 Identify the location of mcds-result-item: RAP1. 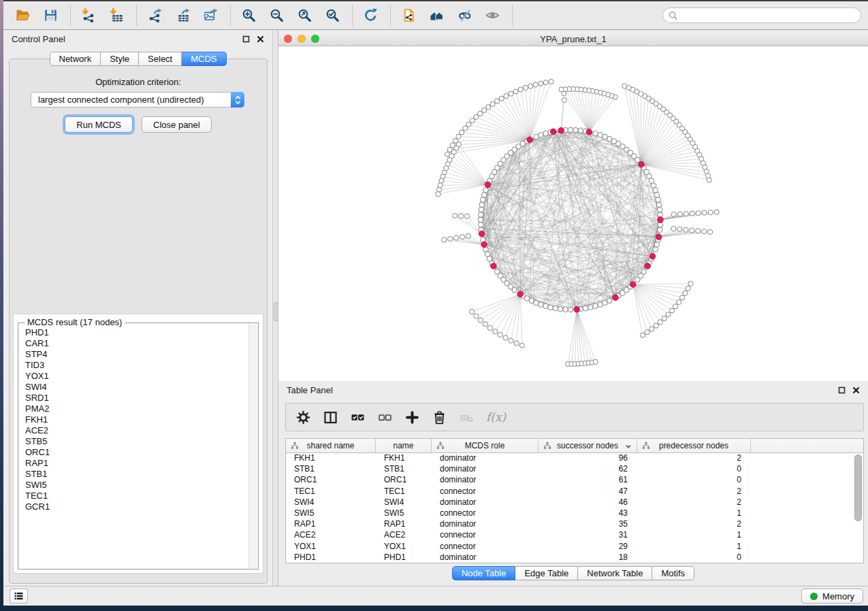
(137, 463).